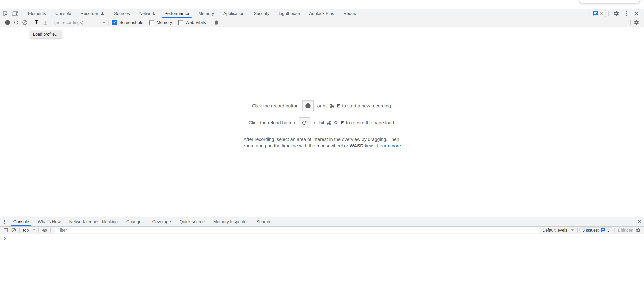 The image size is (644, 302). I want to click on console-toolbar: top Default levels 3 Issues: 3 1 hidden, so click(322, 230).